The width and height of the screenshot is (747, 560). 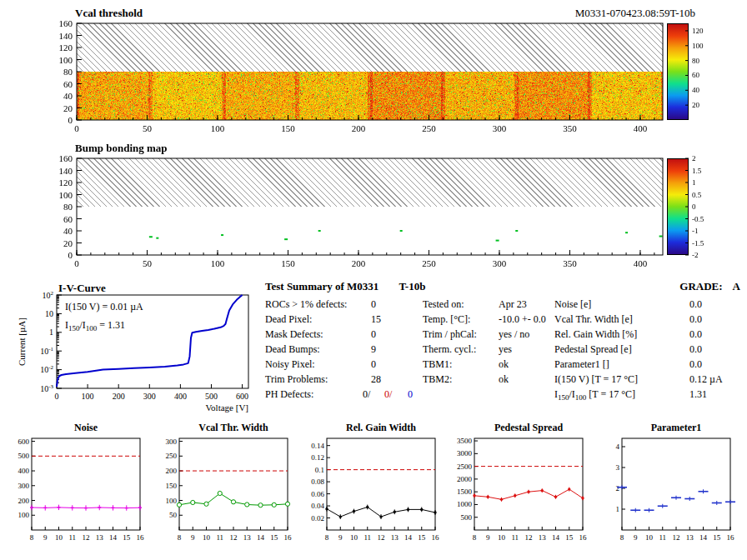 I want to click on summary-label: Tested on:, so click(x=444, y=304).